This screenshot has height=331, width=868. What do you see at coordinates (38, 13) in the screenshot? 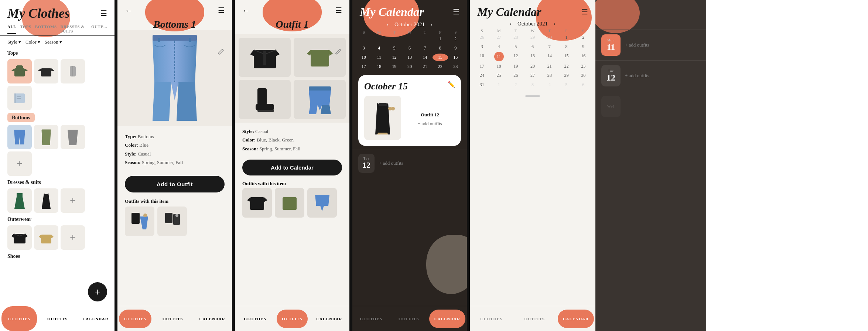
I see `page-title: My Clothes` at bounding box center [38, 13].